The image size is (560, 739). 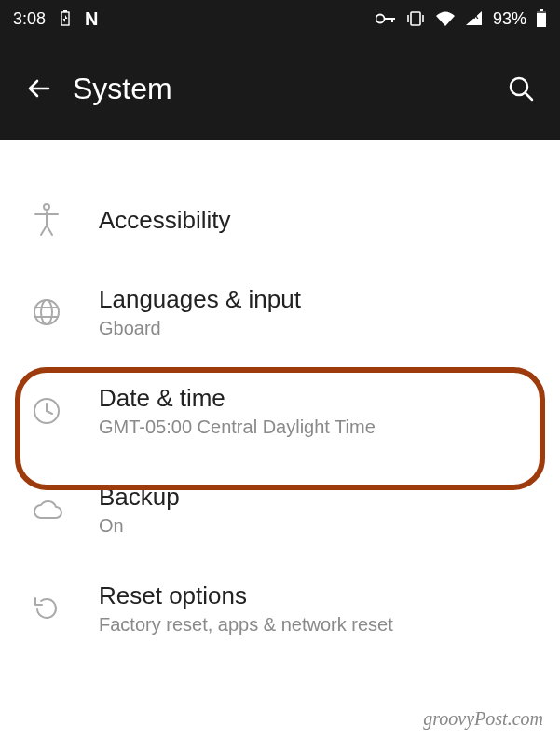 What do you see at coordinates (246, 596) in the screenshot?
I see `list-item-title: Reset options` at bounding box center [246, 596].